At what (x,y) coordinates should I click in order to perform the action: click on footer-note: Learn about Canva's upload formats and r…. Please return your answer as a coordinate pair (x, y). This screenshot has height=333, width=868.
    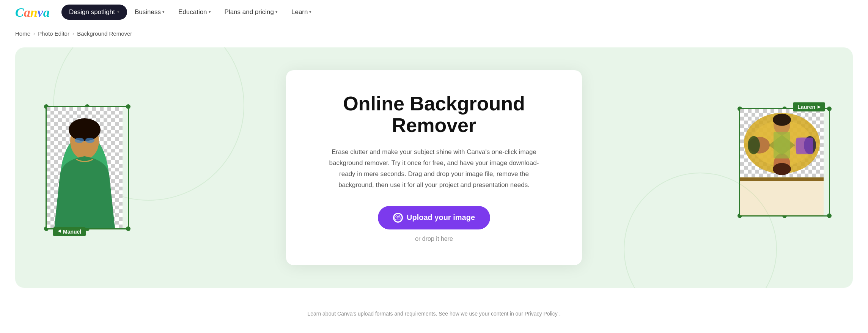
    Looking at the image, I should click on (434, 316).